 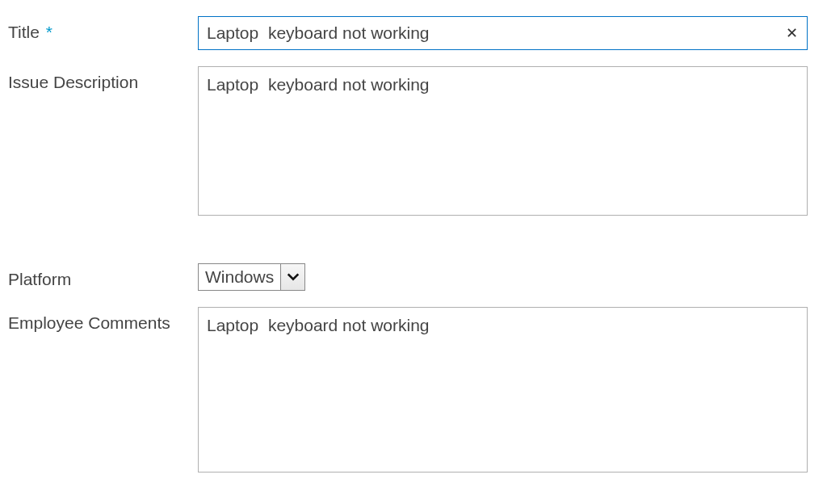 I want to click on employee-comments-label: Employee Comments, so click(x=103, y=320).